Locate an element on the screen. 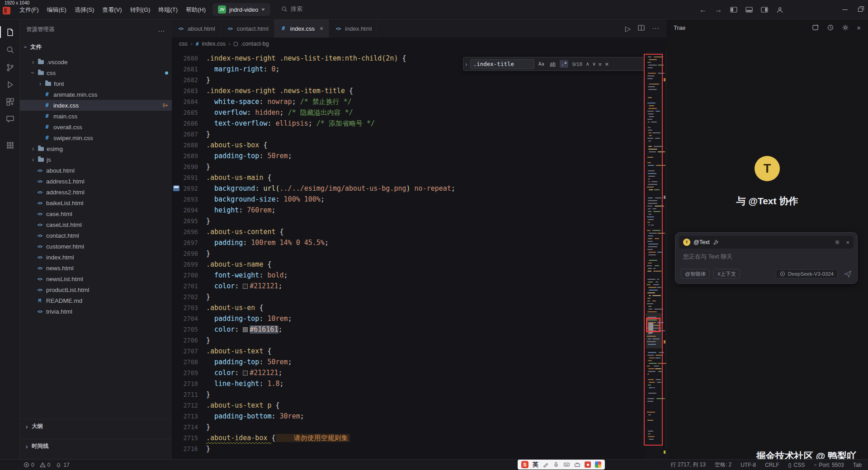 The height and width of the screenshot is (470, 868). tree-item-animate.min.css: #animate.min.css is located at coordinates (96, 94).